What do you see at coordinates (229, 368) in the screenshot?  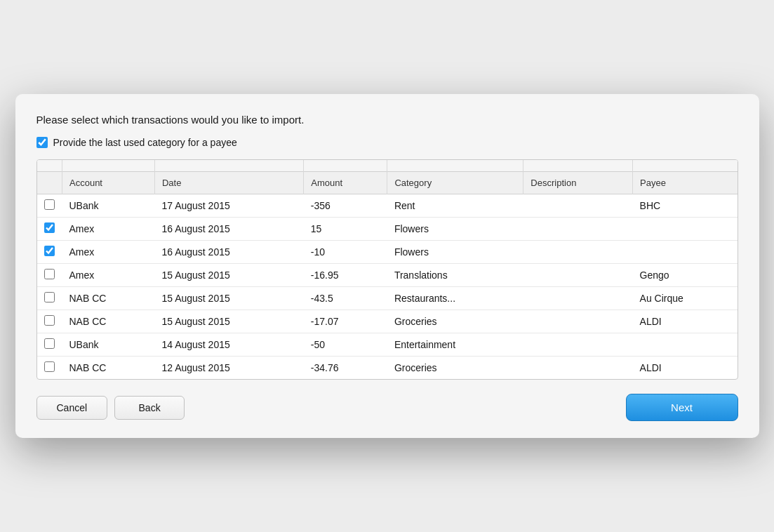 I see `row-date: 12 August 2015` at bounding box center [229, 368].